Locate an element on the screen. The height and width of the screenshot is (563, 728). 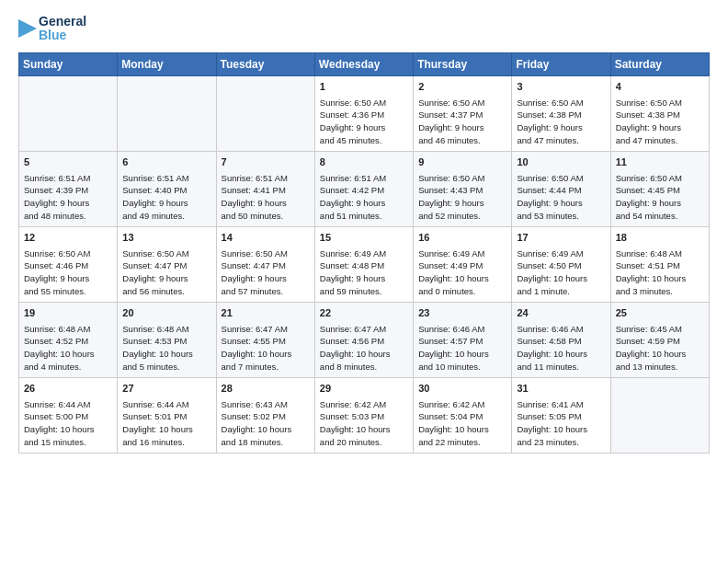
day-header-friday: Friday is located at coordinates (561, 64).